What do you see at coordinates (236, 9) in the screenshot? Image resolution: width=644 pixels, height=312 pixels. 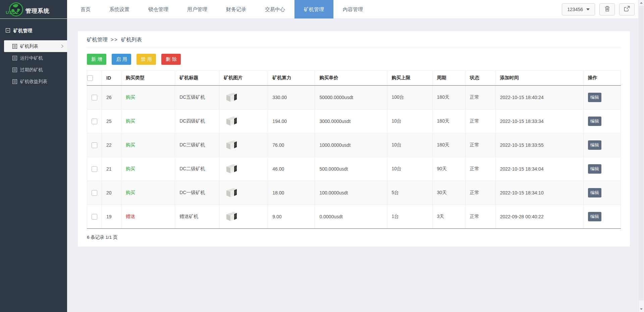 I see `nav-tab-finance-records: 财务记录` at bounding box center [236, 9].